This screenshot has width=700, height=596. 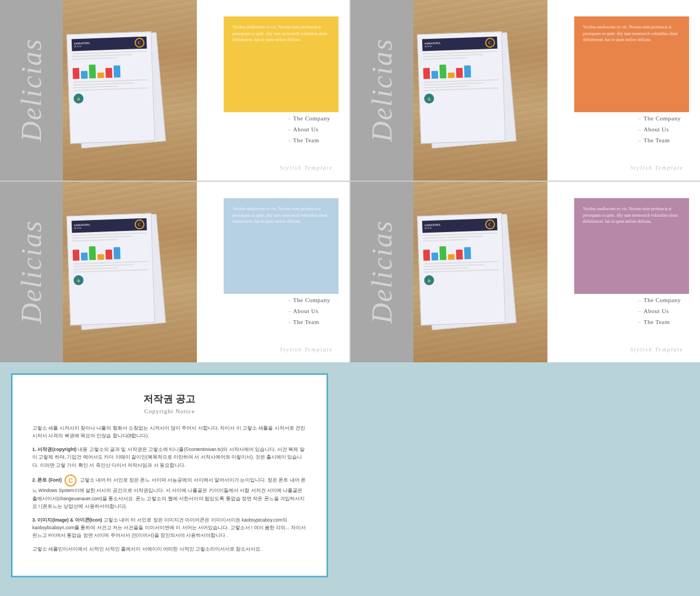 What do you see at coordinates (660, 131) in the screenshot?
I see `nav-items-2: –The Company –About Us –The Team` at bounding box center [660, 131].